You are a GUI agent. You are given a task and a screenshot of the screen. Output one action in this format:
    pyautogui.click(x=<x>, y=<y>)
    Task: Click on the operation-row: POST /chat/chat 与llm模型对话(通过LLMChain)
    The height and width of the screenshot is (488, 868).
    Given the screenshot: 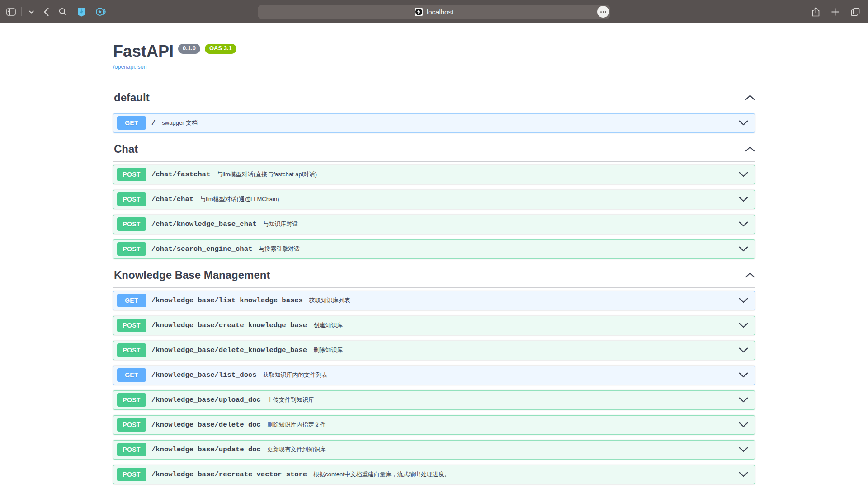 What is the action you would take?
    pyautogui.click(x=434, y=200)
    